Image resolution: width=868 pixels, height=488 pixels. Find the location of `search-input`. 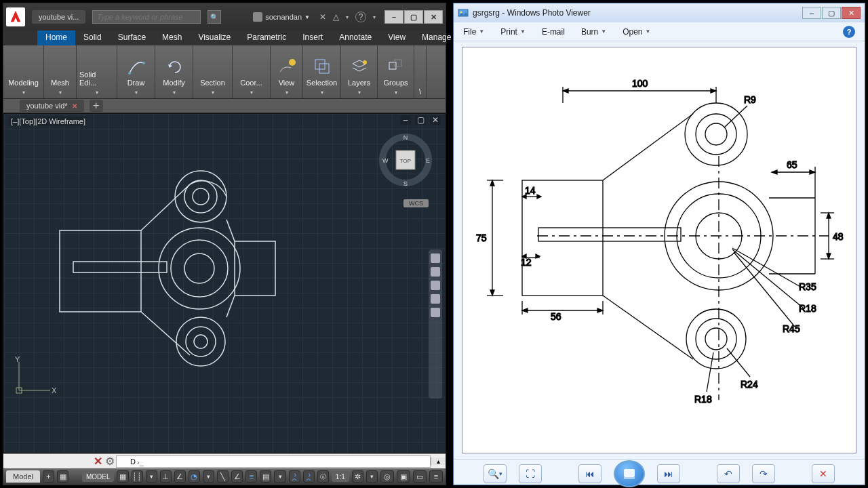

search-input is located at coordinates (146, 17).